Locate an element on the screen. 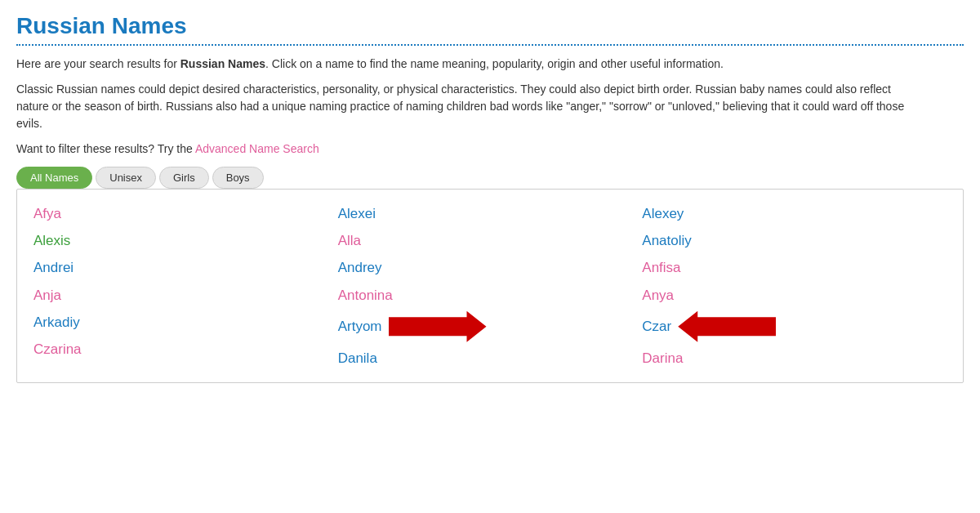 The width and height of the screenshot is (980, 513). tab-unisex: Unisex is located at coordinates (126, 178).